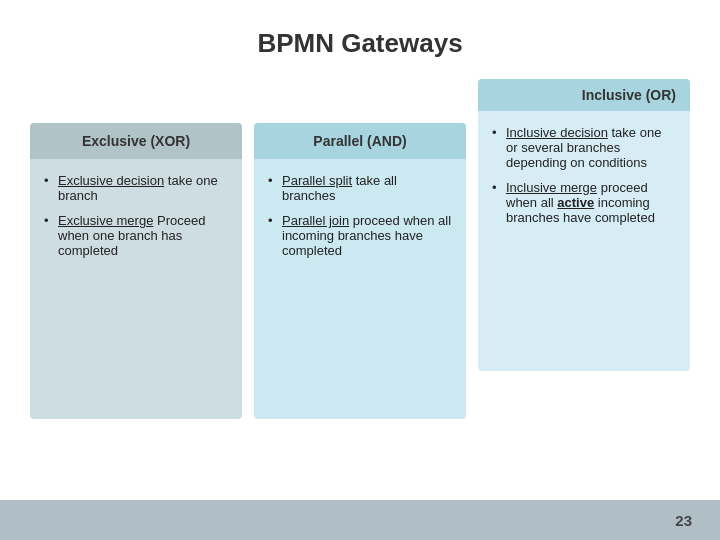 The height and width of the screenshot is (540, 720). Describe the element at coordinates (360, 141) in the screenshot. I see `parallel-header: Parallel (AND)` at that location.